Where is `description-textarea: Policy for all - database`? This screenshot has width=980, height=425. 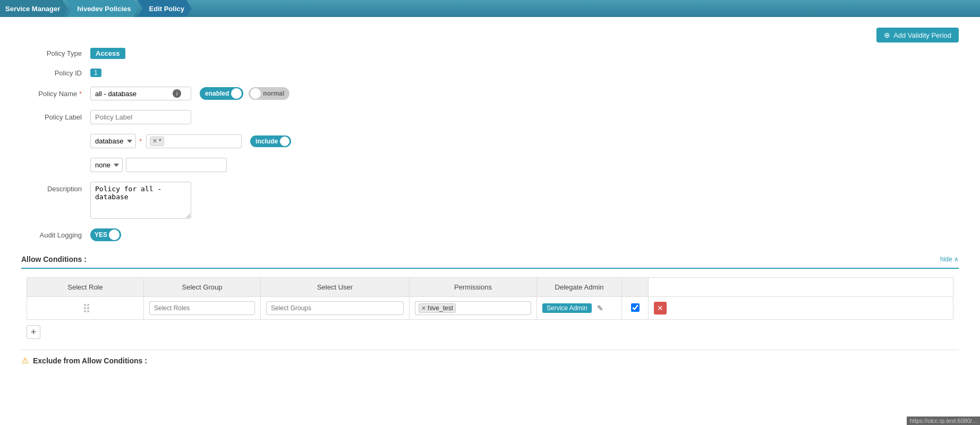
description-textarea: Policy for all - database is located at coordinates (141, 200).